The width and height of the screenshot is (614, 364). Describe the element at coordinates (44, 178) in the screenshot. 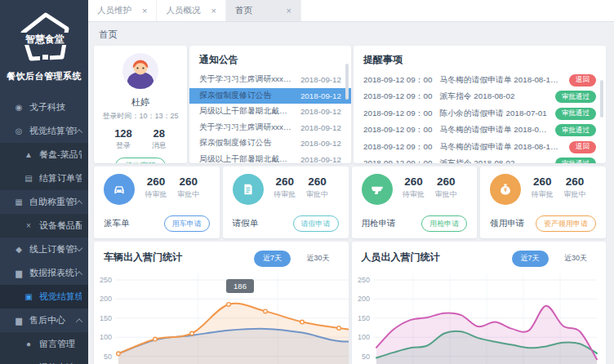

I see `sidebar-item-settlement-order: ▤ 结算订单管理` at that location.